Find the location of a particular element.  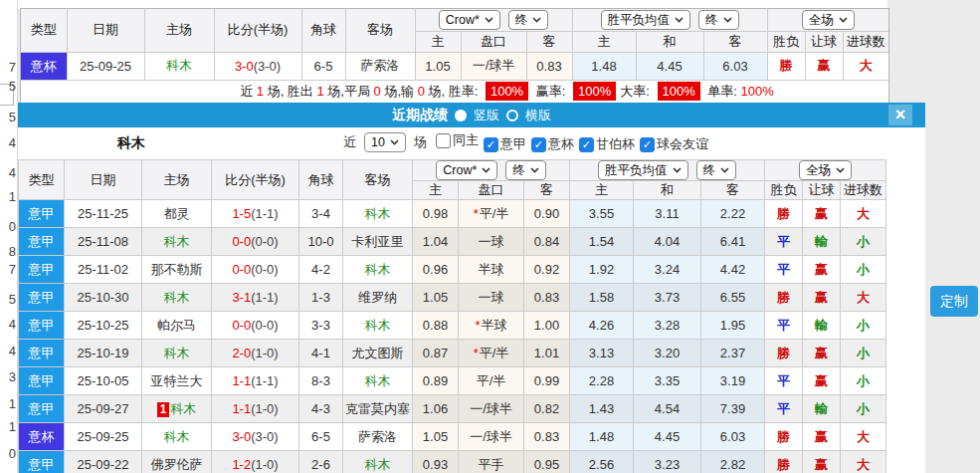

filter-球会友谊: ✓球会友谊 is located at coordinates (675, 144).